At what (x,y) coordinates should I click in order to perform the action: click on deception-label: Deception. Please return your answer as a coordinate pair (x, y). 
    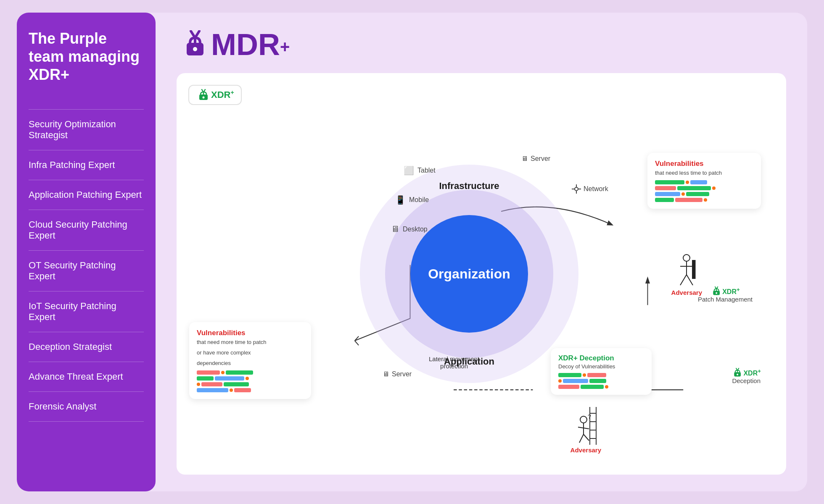
    Looking at the image, I should click on (746, 381).